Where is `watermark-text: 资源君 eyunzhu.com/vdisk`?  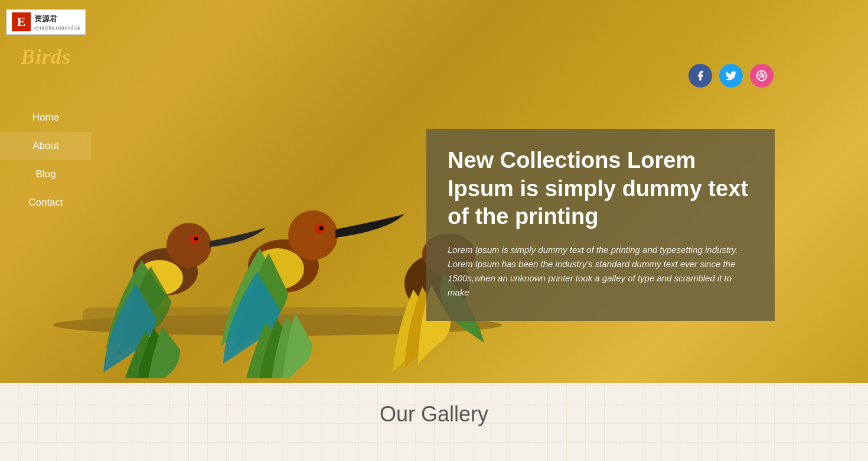
watermark-text: 资源君 eyunzhu.com/vdisk is located at coordinates (57, 22).